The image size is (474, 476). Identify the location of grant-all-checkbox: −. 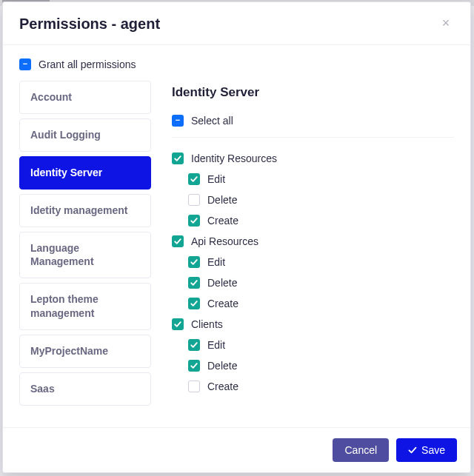
(25, 64).